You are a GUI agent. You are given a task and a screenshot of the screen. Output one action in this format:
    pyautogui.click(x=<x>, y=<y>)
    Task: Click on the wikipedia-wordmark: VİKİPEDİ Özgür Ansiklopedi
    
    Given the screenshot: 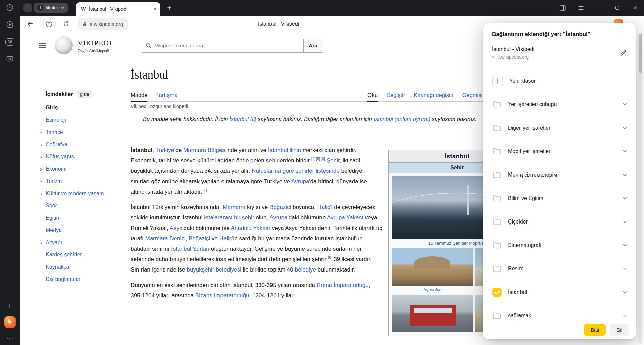 What is the action you would take?
    pyautogui.click(x=95, y=46)
    